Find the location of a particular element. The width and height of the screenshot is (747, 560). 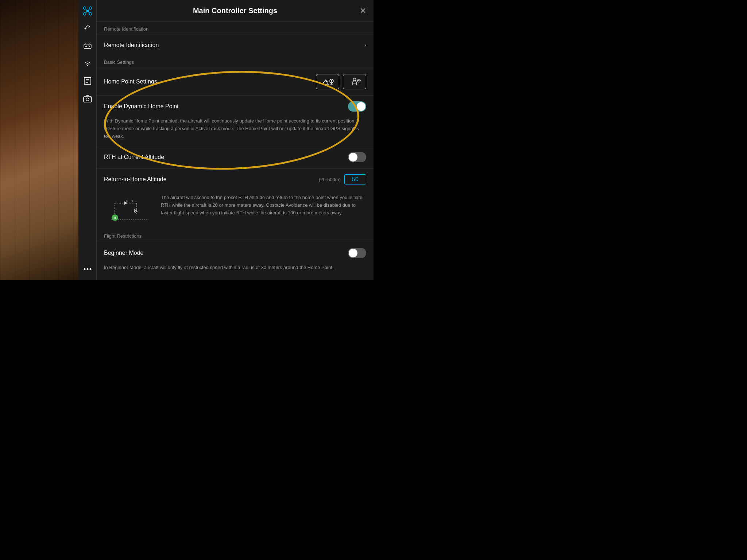

rth-description-text: The aircraft will ascend to the preset R… is located at coordinates (263, 205).